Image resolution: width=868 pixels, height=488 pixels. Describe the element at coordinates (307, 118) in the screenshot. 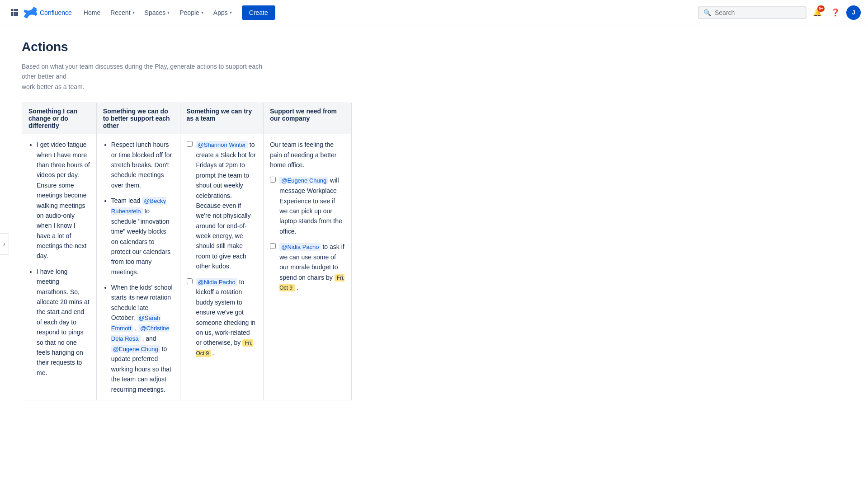

I see `col4-header: Support we need from our company` at that location.